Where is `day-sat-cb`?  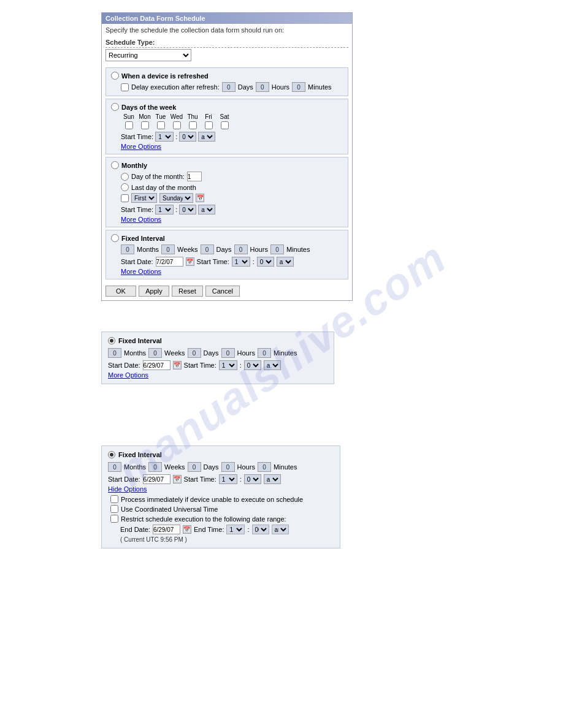 day-sat-cb is located at coordinates (224, 125).